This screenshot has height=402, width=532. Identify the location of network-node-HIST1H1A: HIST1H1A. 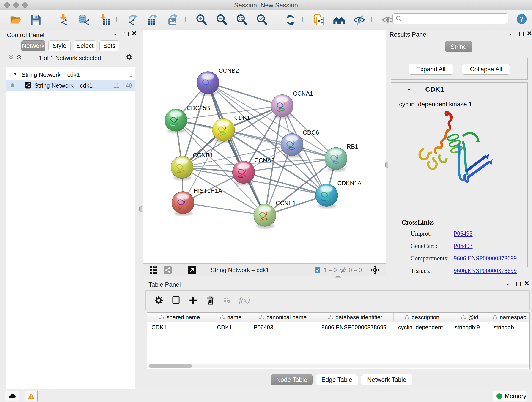
(197, 202).